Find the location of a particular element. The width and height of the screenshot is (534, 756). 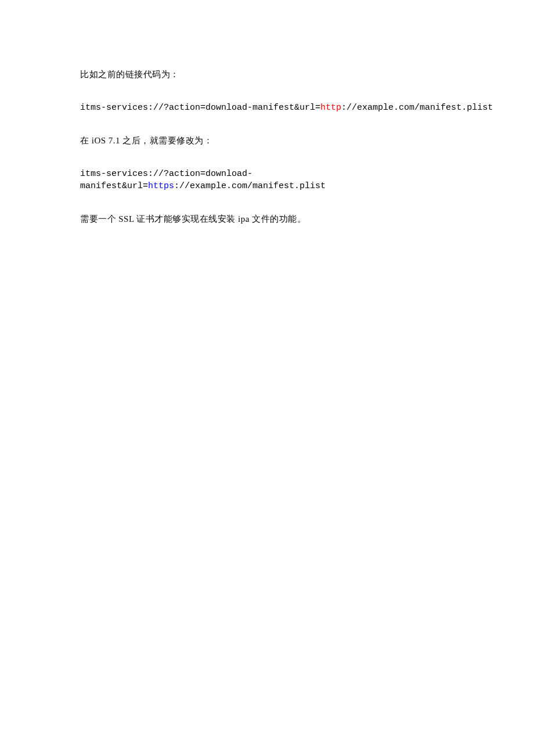

conclusion-text: 需要一个 SSL 证书才能够实现在线安装 ipa 文件的功能。 is located at coordinates (193, 219).